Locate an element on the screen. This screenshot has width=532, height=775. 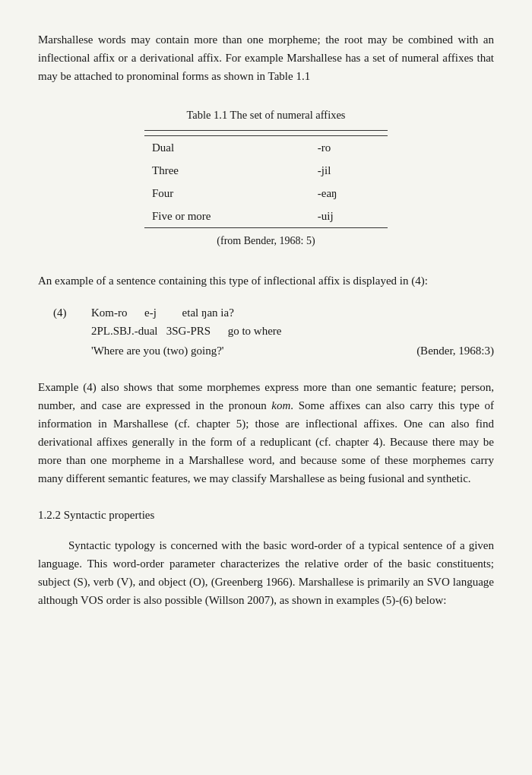
table-caption: Table 1.1 The set of numeral affixes is located at coordinates (266, 116).